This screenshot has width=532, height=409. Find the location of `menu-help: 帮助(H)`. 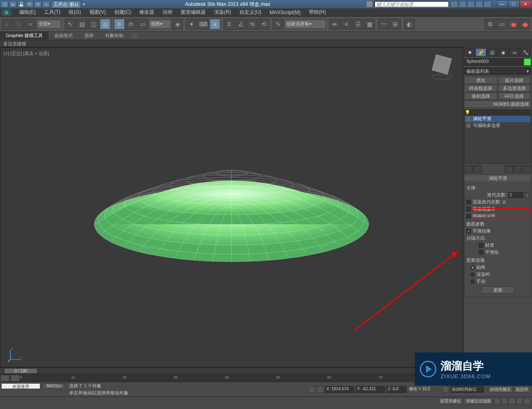

menu-help: 帮助(H) is located at coordinates (318, 12).